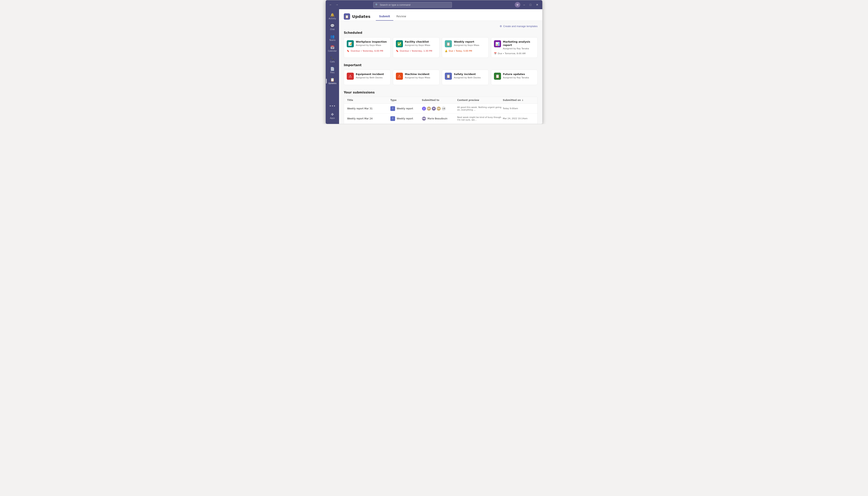 This screenshot has width=868, height=496. What do you see at coordinates (332, 40) in the screenshot?
I see `sidebar-label-teams: Teams` at bounding box center [332, 40].